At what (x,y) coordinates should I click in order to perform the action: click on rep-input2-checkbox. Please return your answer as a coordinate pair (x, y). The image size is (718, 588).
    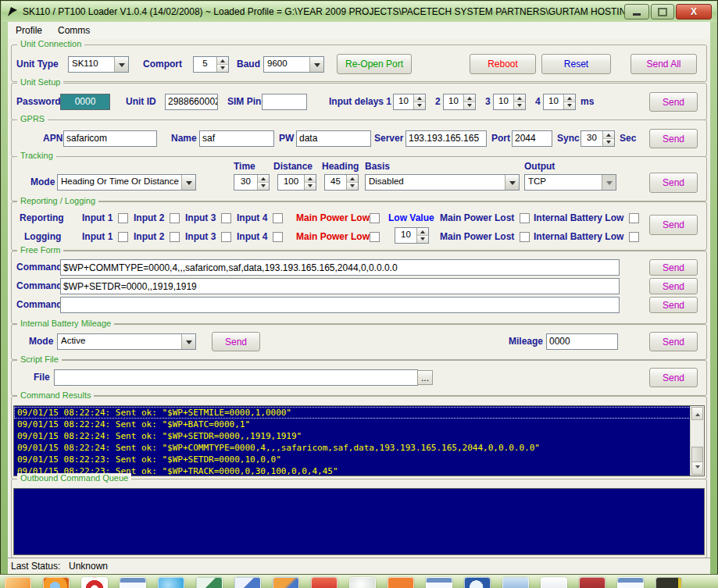
    Looking at the image, I should click on (175, 219).